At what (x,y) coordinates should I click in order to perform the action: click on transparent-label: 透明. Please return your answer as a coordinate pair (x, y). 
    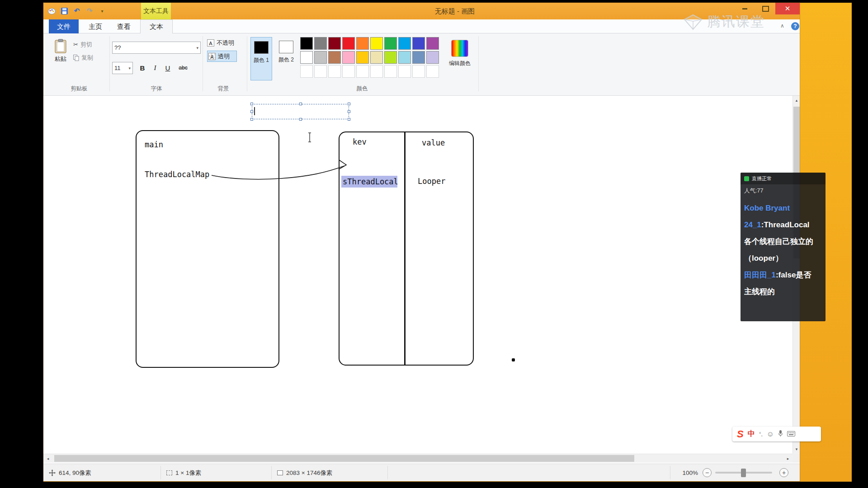
    Looking at the image, I should click on (224, 56).